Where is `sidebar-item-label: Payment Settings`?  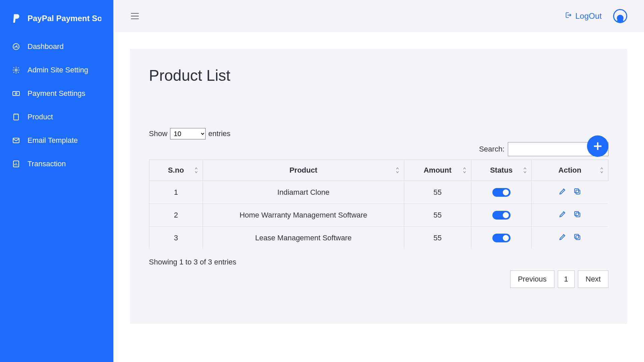 sidebar-item-label: Payment Settings is located at coordinates (56, 94).